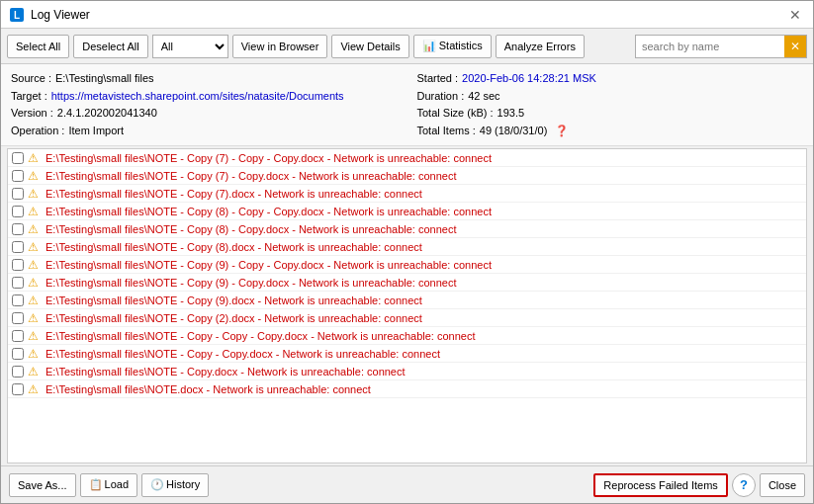 This screenshot has width=814, height=504. Describe the element at coordinates (407, 389) in the screenshot. I see `log-item: ⚠ E:\Testing\small files\NOTE.docx - Net…` at that location.